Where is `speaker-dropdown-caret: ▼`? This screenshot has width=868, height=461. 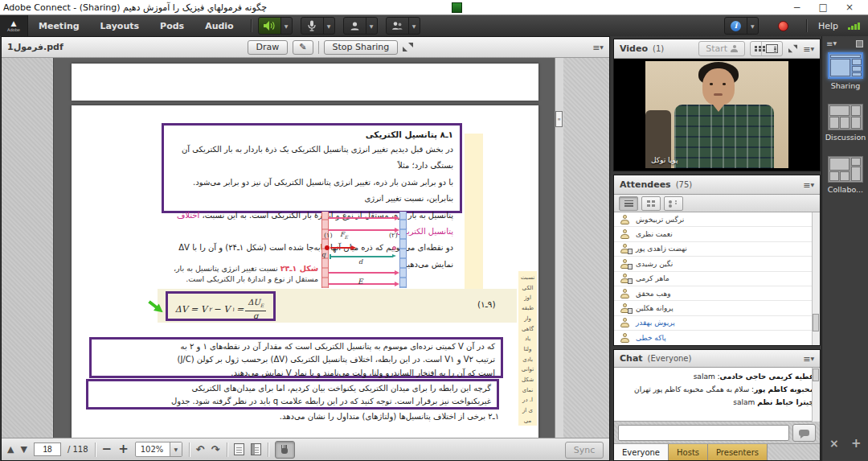
speaker-dropdown-caret: ▼ is located at coordinates (286, 26).